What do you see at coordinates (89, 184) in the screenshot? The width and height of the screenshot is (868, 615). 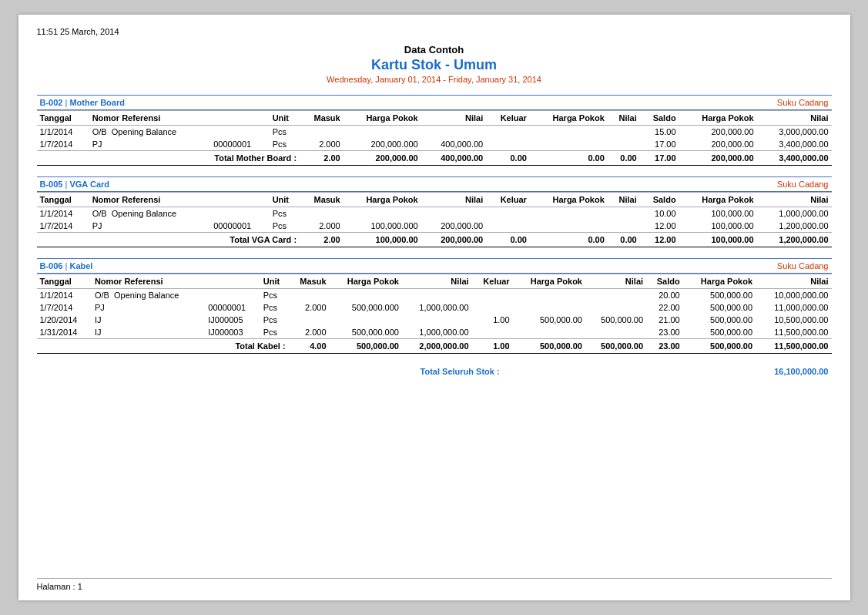 I see `section-name: VGA Card` at bounding box center [89, 184].